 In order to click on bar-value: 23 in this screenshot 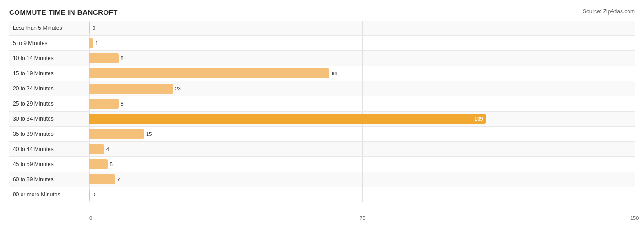, I will do `click(178, 89)`.